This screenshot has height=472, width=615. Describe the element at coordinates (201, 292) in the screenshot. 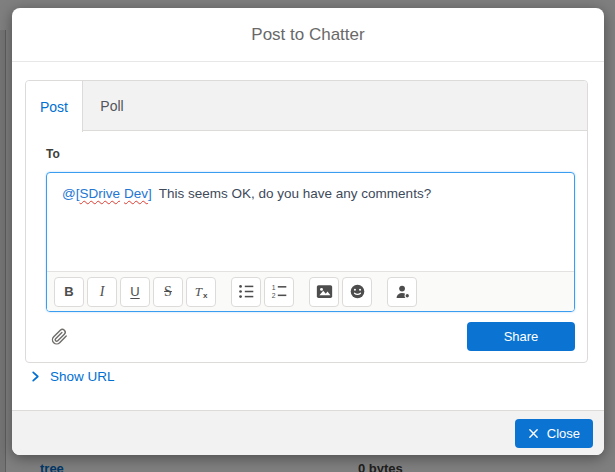

I see `clear-formatting-button: Tx` at that location.